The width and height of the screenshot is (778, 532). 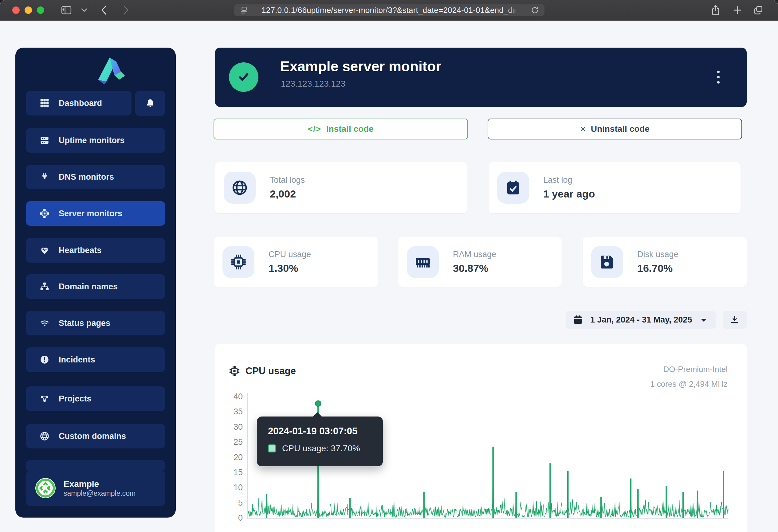 What do you see at coordinates (46, 488) in the screenshot?
I see `avatar` at bounding box center [46, 488].